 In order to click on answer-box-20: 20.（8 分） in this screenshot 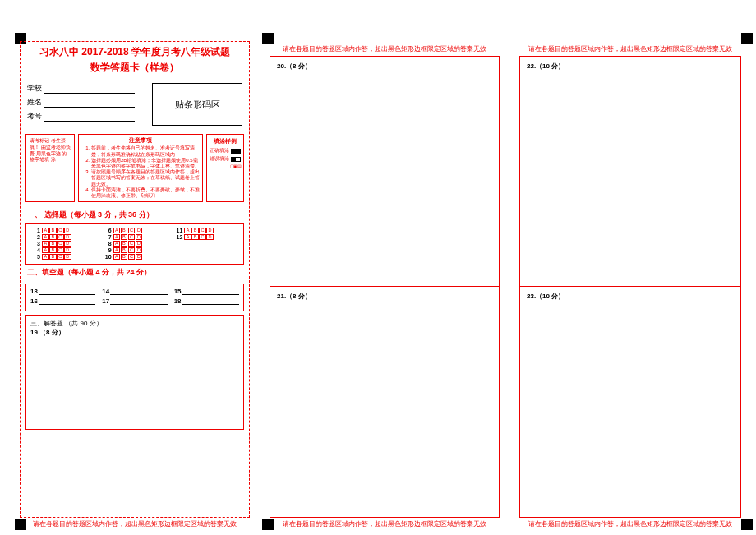, I will do `click(385, 172)`.